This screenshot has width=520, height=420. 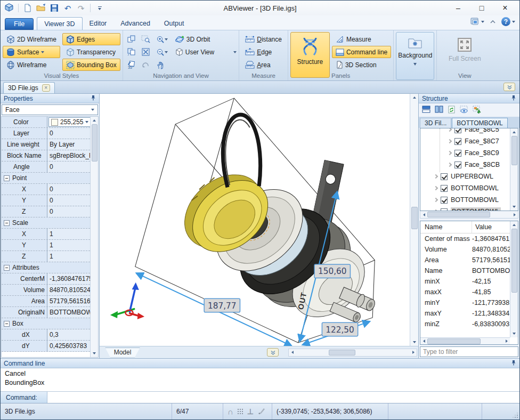 I want to click on property-row: Z1, so click(x=46, y=257).